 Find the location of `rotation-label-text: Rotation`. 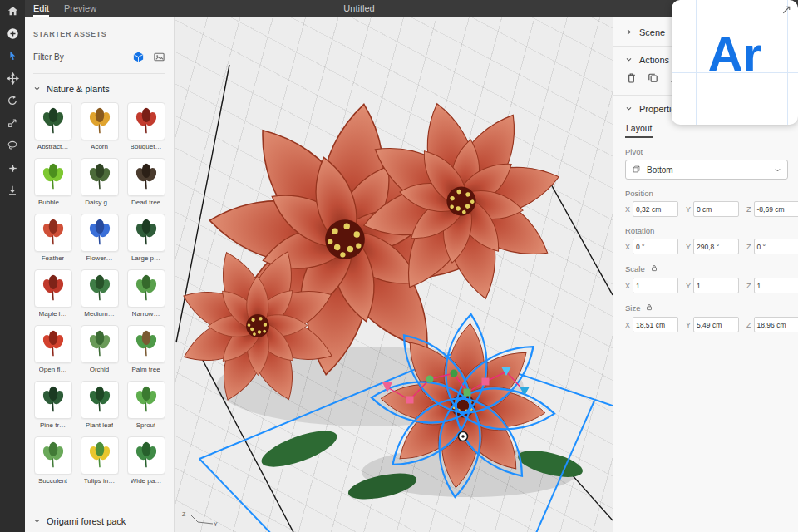

rotation-label-text: Rotation is located at coordinates (640, 231).